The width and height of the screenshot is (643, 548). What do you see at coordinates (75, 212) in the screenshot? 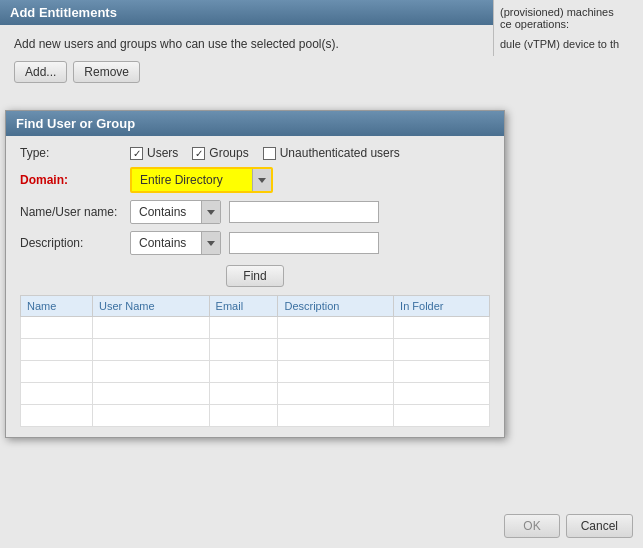
I see `name-label: Name/User name:` at bounding box center [75, 212].